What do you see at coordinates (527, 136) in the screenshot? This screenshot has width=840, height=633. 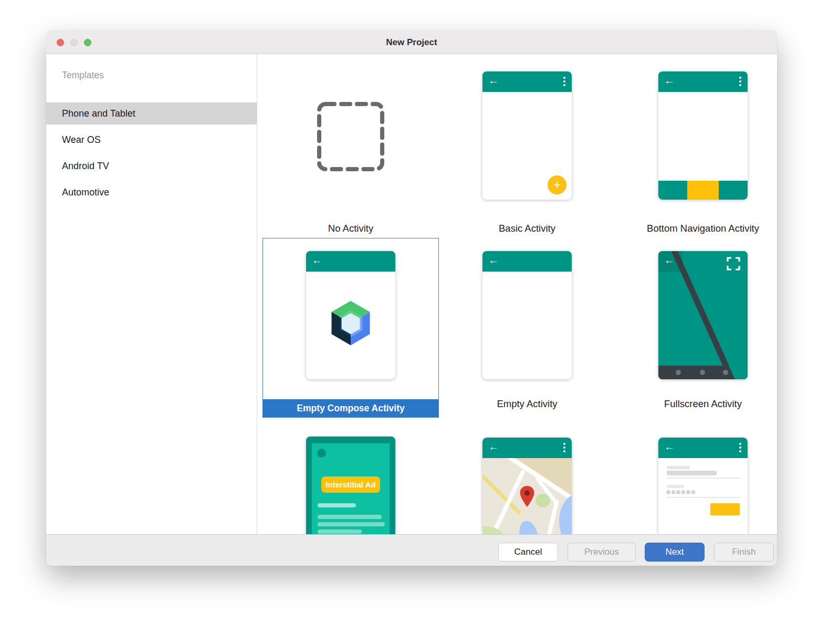 I see `basic-activity-thumbnail: ← +` at bounding box center [527, 136].